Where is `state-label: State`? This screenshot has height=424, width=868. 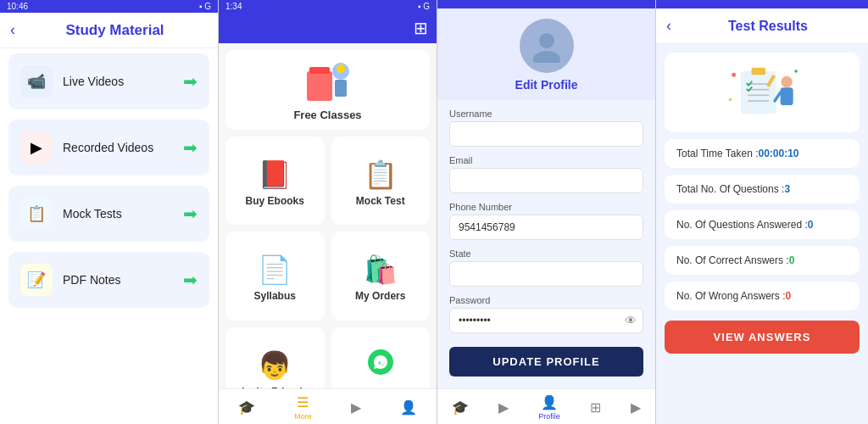 state-label: State is located at coordinates (546, 254).